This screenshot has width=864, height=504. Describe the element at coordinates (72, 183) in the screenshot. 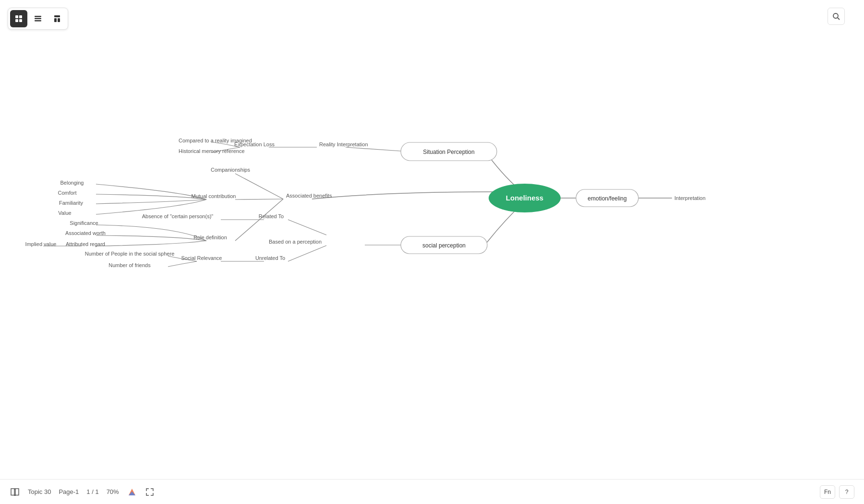

I see `belonging-label: Belonging` at that location.